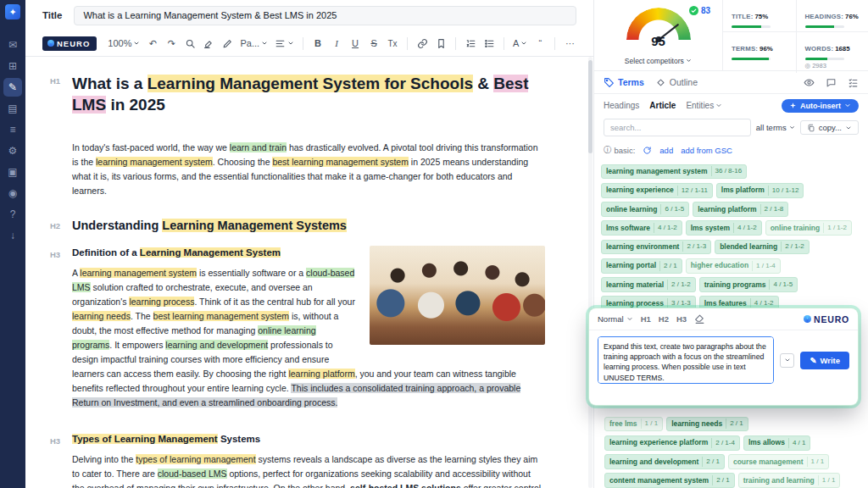  I want to click on add-term-link: add, so click(666, 151).